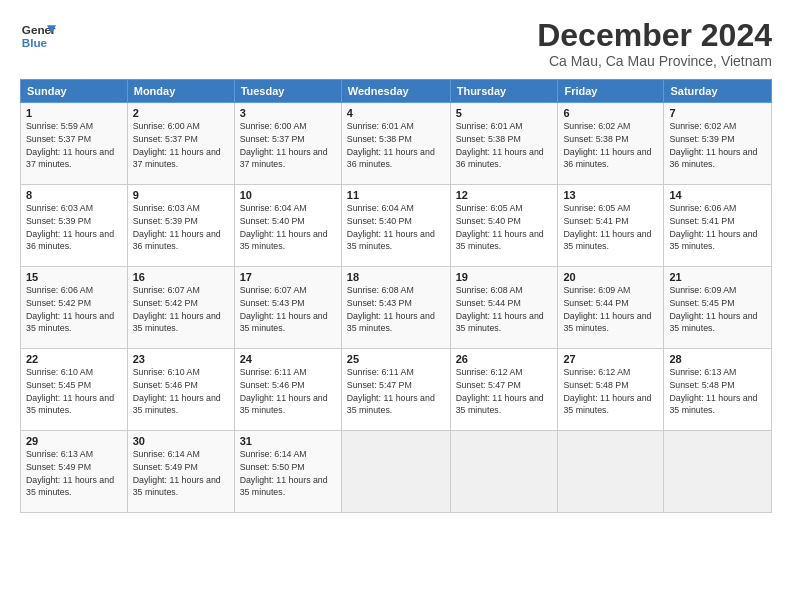  Describe the element at coordinates (284, 473) in the screenshot. I see `day-info: Sunrise: 6:14 AMSunset: 5:50 PMDaylight:…` at that location.